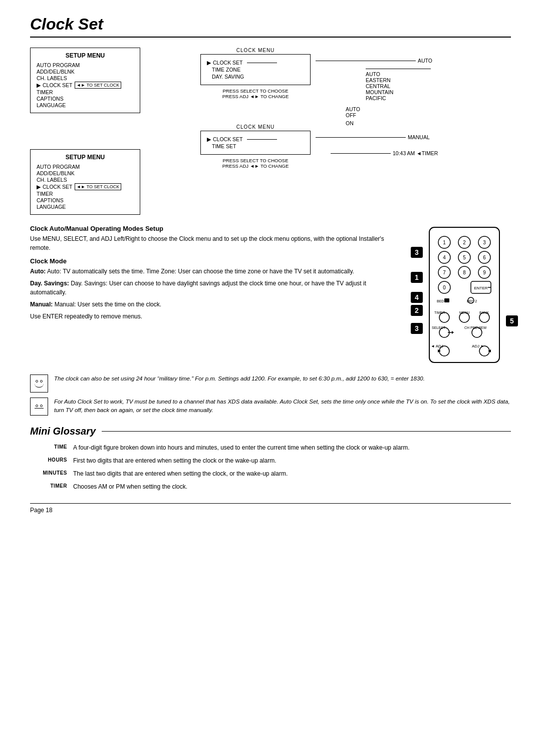 The height and width of the screenshot is (756, 541). I want to click on glossary-term-minutes: MINUTES, so click(50, 474).